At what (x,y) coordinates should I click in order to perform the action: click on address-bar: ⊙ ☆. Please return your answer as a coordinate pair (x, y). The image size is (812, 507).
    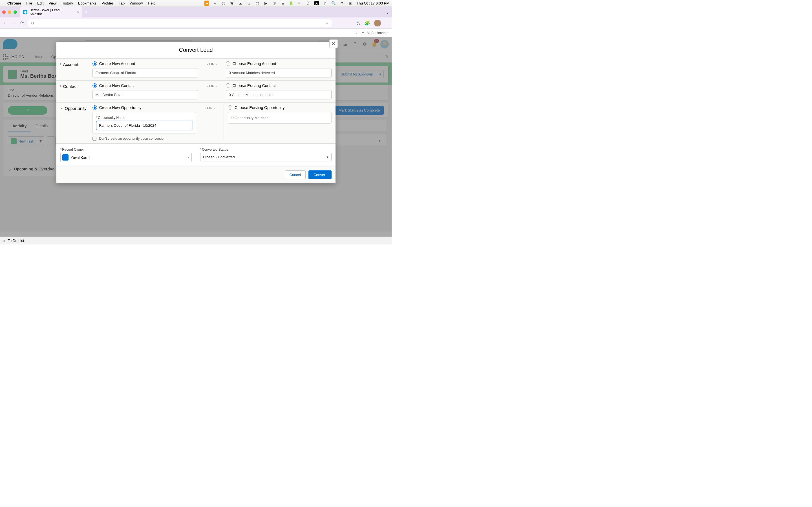
    Looking at the image, I should click on (180, 23).